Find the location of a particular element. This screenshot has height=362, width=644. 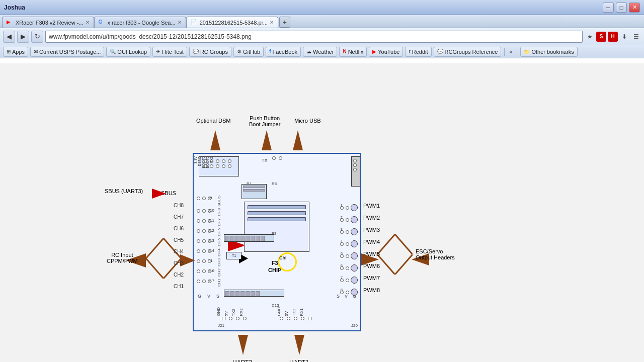

pwm2-number: 2 is located at coordinates (342, 217).